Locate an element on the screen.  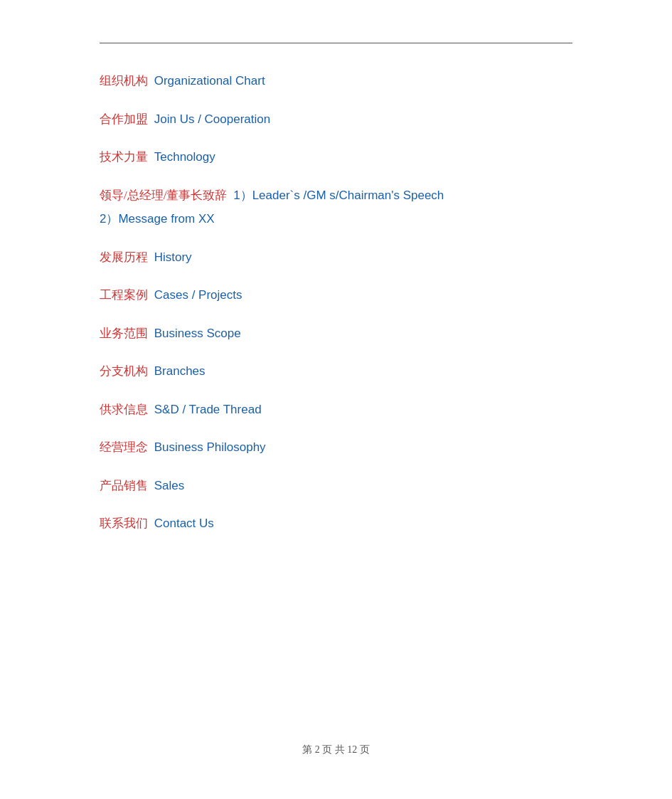
menu-item-chinese-cases-projects: 工程案例 is located at coordinates (124, 295).